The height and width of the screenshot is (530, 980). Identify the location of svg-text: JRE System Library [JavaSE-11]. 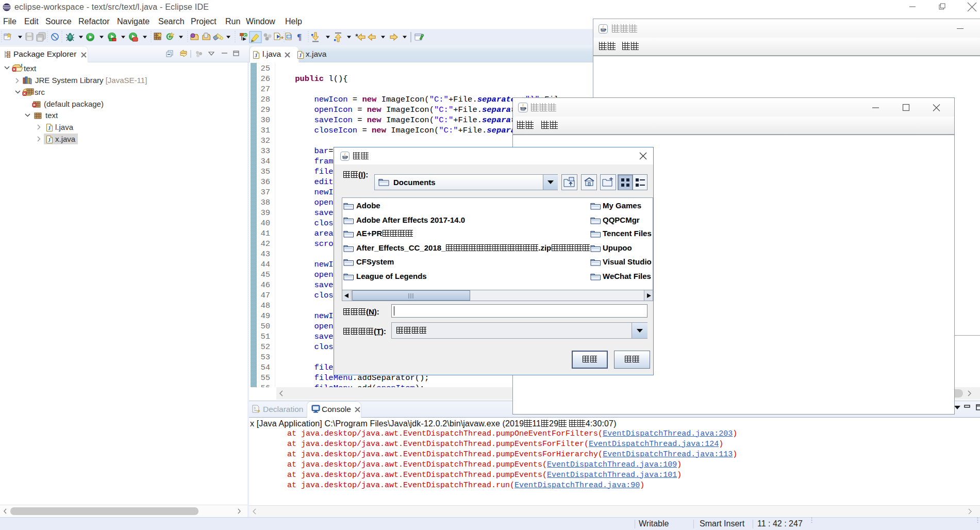
(91, 80).